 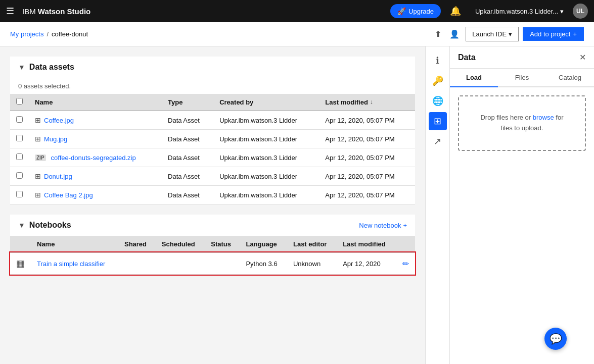 What do you see at coordinates (553, 34) in the screenshot?
I see `add-to-project-button: Add to project +` at bounding box center [553, 34].